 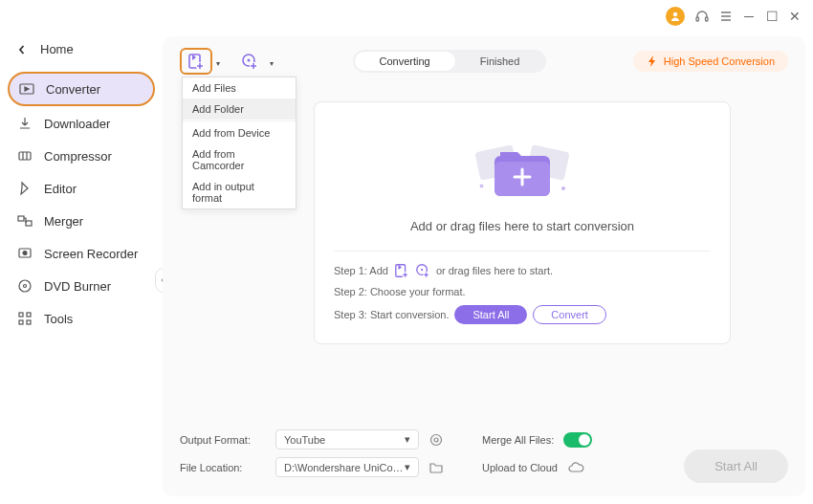 What do you see at coordinates (239, 143) in the screenshot?
I see `add-dropdown: Add Files Add Folder Add from Device Add…` at bounding box center [239, 143].